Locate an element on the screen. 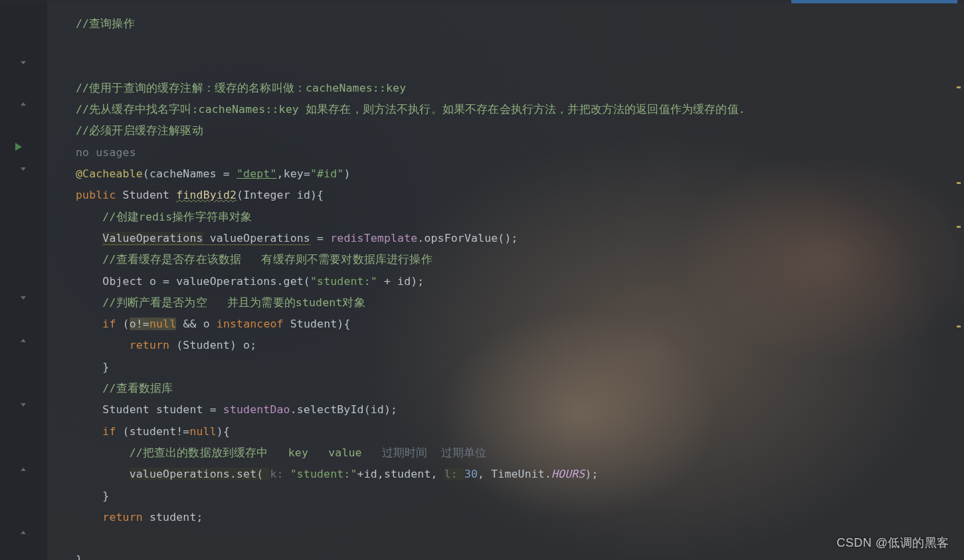  expr-o-notnull: o!= is located at coordinates (140, 324).